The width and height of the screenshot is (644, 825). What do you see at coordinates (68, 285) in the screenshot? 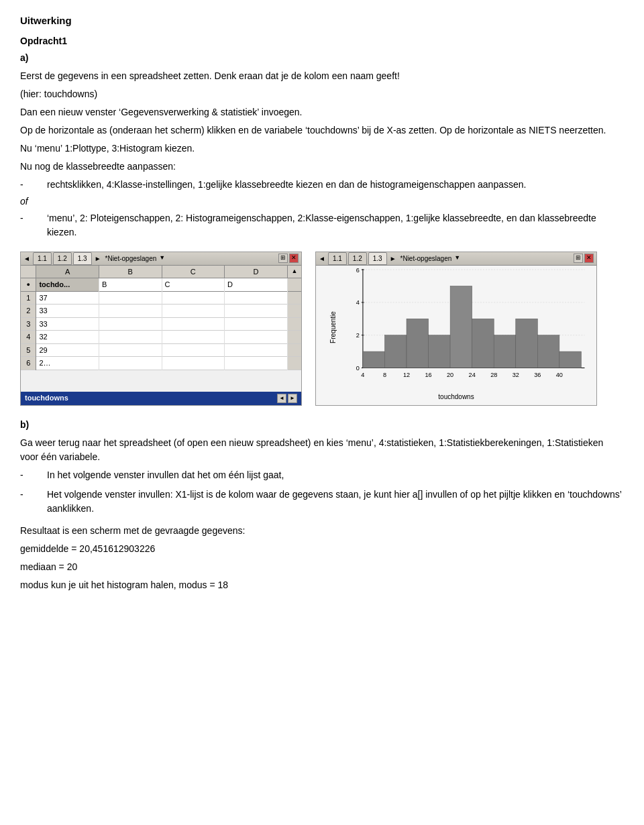
I see `ss-row-header: tochdo...` at bounding box center [68, 285].